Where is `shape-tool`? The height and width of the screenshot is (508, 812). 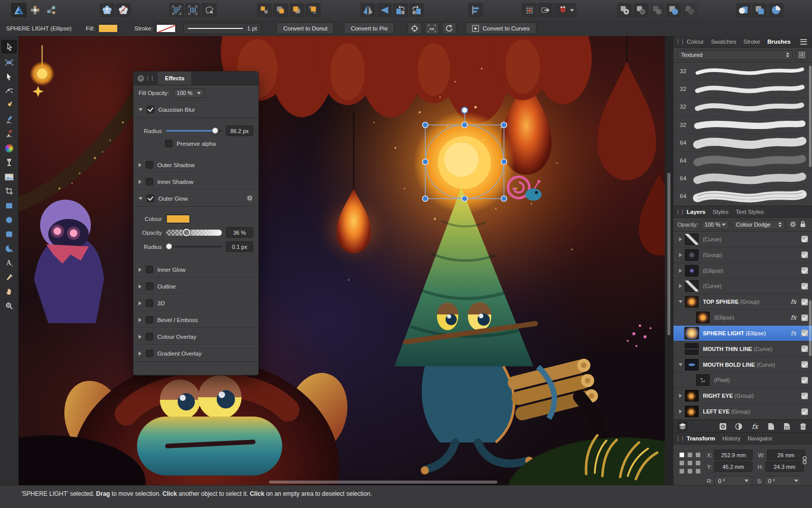
shape-tool is located at coordinates (9, 249).